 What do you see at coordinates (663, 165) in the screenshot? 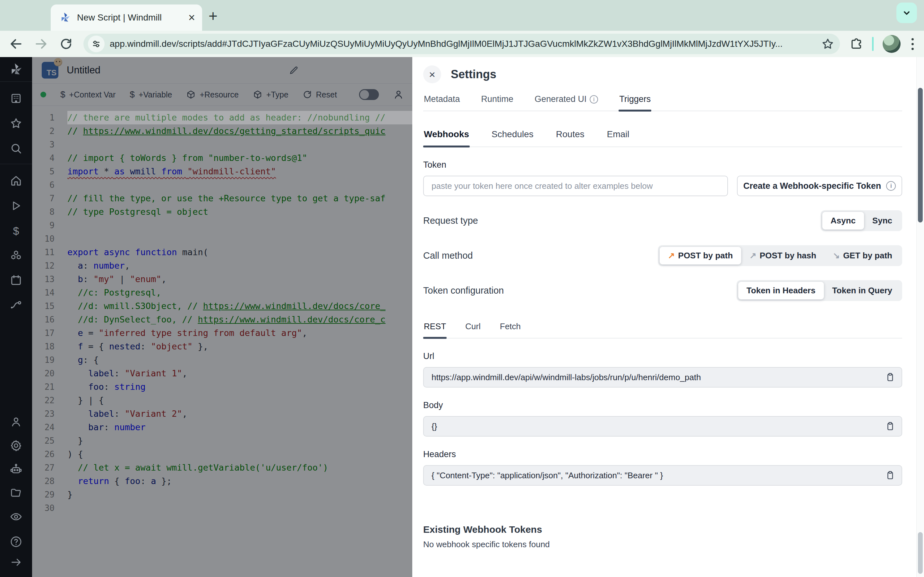
I see `token-label: Token` at bounding box center [663, 165].